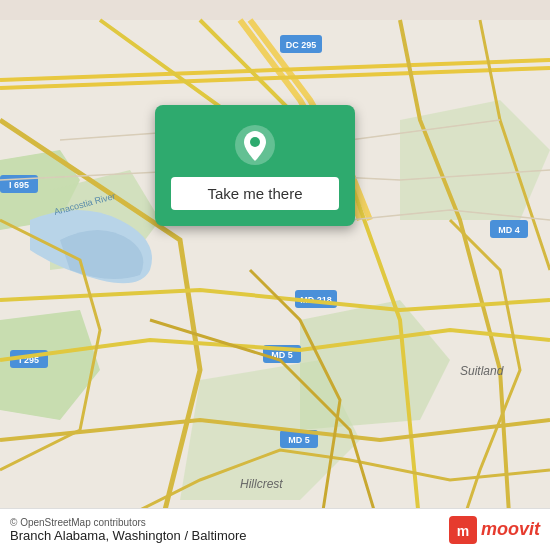  What do you see at coordinates (510, 530) in the screenshot?
I see `moovit-text: moovit` at bounding box center [510, 530].